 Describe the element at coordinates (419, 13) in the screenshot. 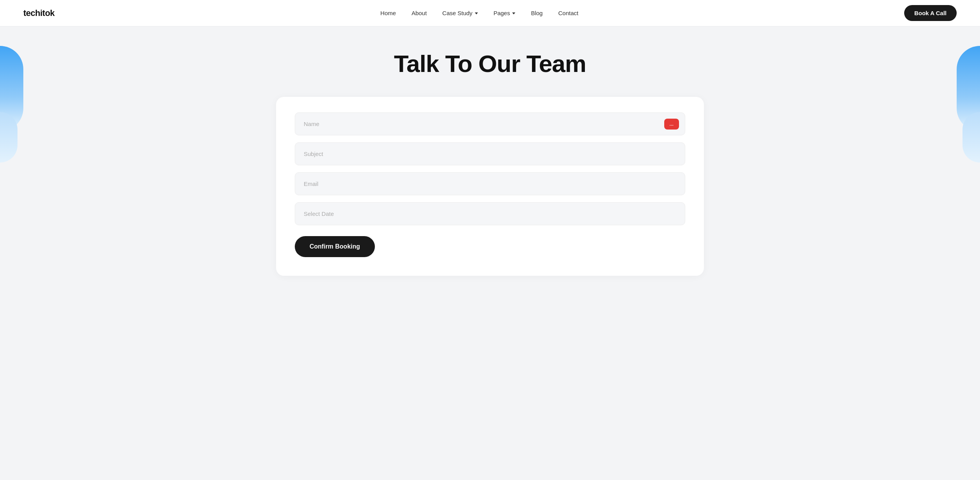

I see `nav-label-about: About` at that location.